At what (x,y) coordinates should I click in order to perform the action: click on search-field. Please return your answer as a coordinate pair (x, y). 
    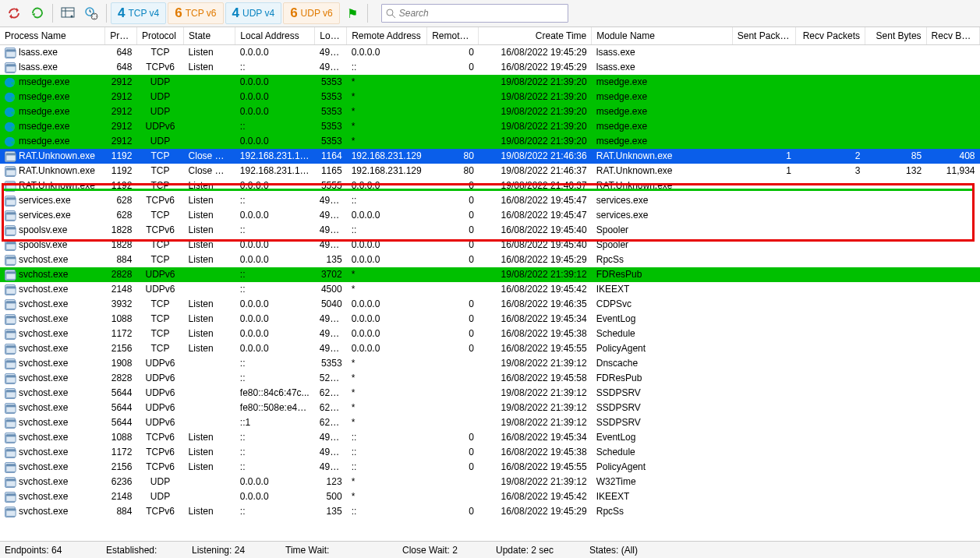
    Looking at the image, I should click on (475, 13).